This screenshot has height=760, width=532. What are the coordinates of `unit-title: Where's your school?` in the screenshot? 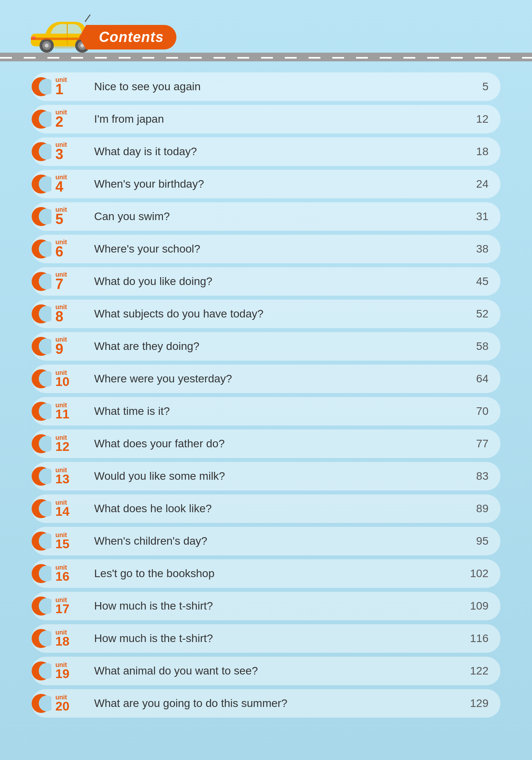 It's located at (282, 249).